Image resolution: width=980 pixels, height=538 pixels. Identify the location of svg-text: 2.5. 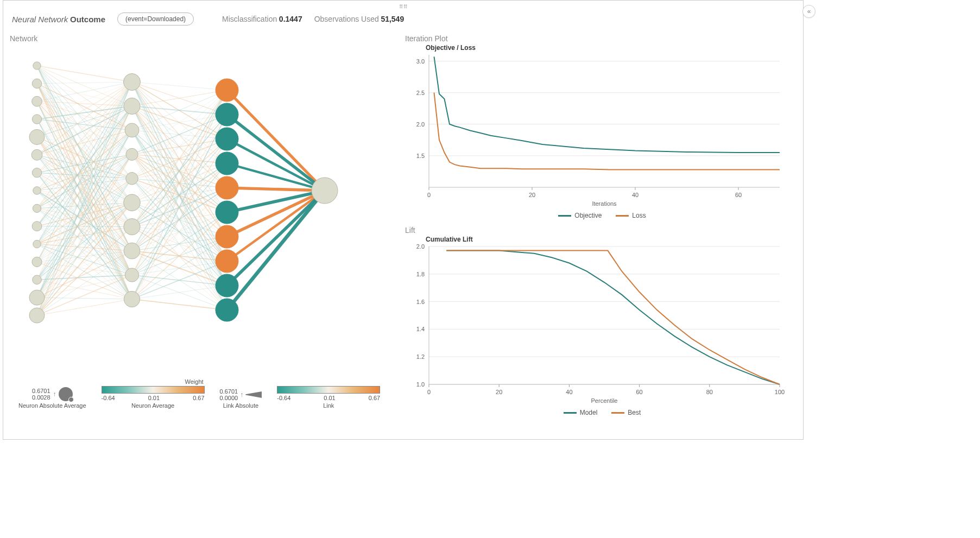
(420, 93).